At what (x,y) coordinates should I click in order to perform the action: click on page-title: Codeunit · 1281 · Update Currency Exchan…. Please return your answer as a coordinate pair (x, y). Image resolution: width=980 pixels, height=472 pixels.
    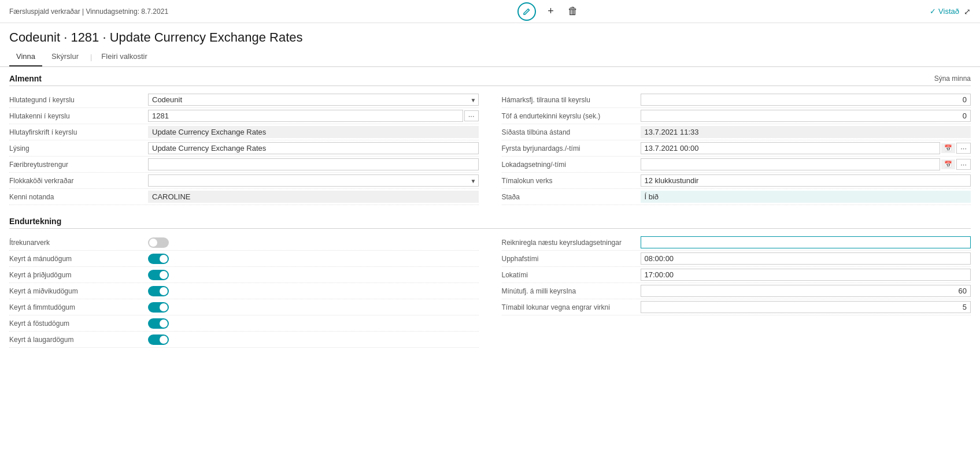
    Looking at the image, I should click on (490, 38).